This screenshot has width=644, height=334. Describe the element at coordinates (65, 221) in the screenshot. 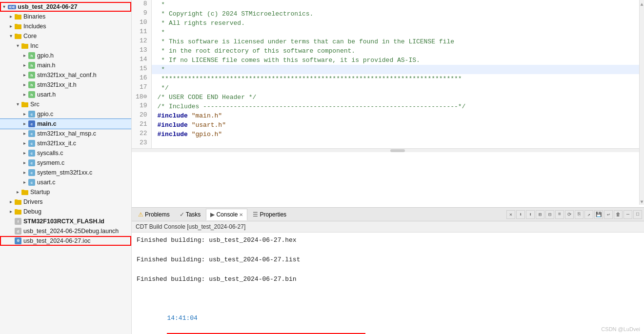

I see `tree-flash-ld: f STM32F103RCTX_FLASH.ld` at that location.